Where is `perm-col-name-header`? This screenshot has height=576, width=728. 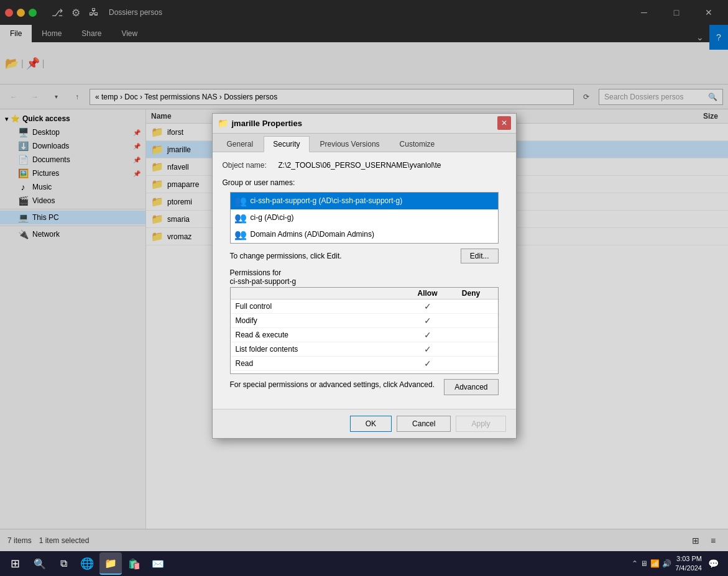
perm-col-name-header is located at coordinates (321, 293).